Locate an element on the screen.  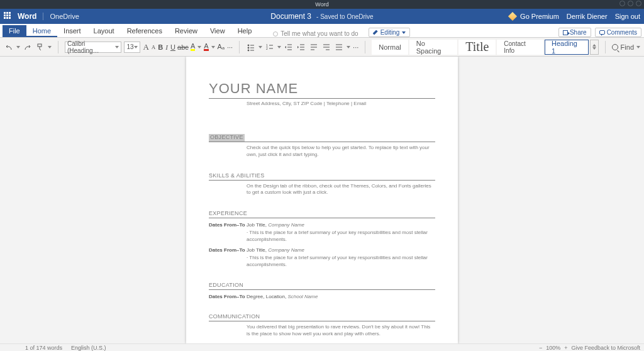
sign-out-link: Sign out is located at coordinates (628, 16).